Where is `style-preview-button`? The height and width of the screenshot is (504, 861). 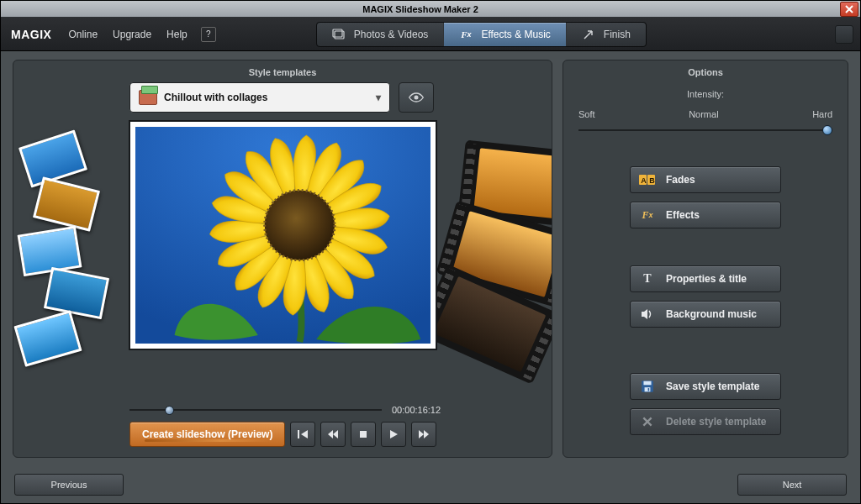 style-preview-button is located at coordinates (416, 97).